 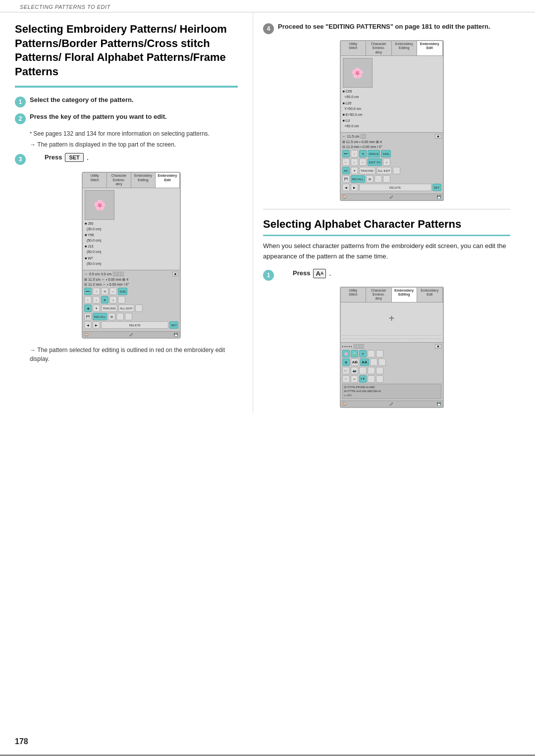 What do you see at coordinates (363, 137) in the screenshot?
I see `s2-box-1: □` at bounding box center [363, 137].